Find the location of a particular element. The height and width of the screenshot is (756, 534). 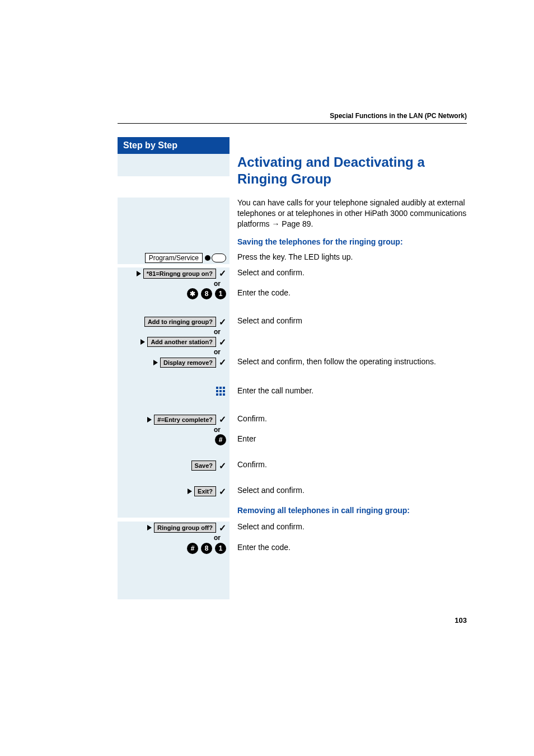

keypad-icon is located at coordinates (221, 392).